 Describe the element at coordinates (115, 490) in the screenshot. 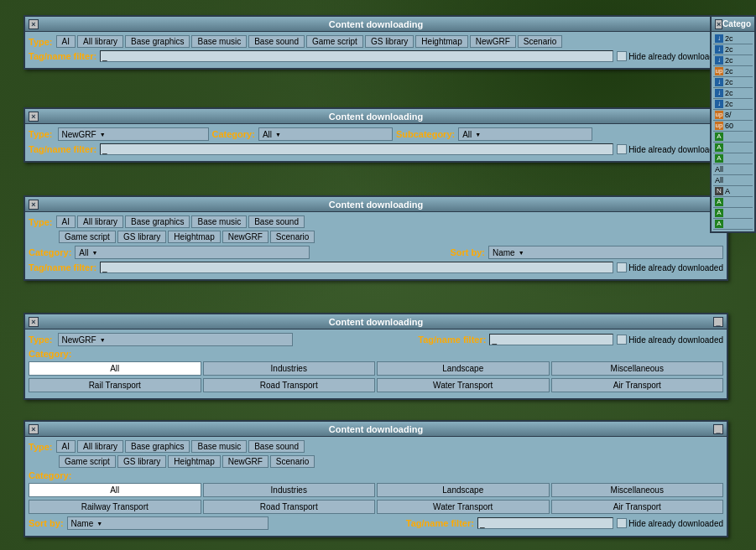

I see `cat-btn-5-all: All` at that location.